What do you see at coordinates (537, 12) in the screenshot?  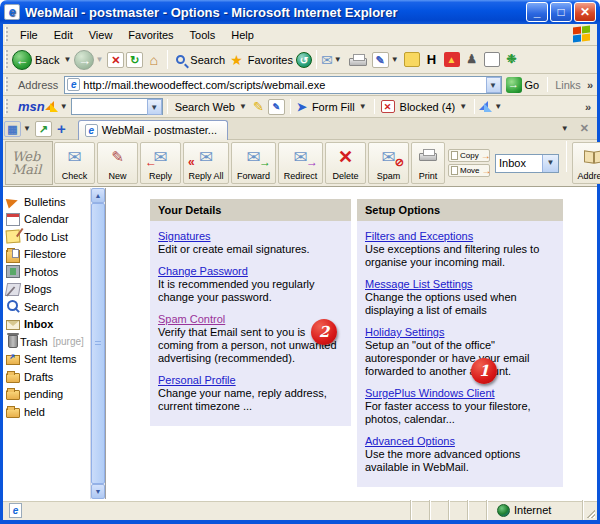 I see `minimize-button: _` at bounding box center [537, 12].